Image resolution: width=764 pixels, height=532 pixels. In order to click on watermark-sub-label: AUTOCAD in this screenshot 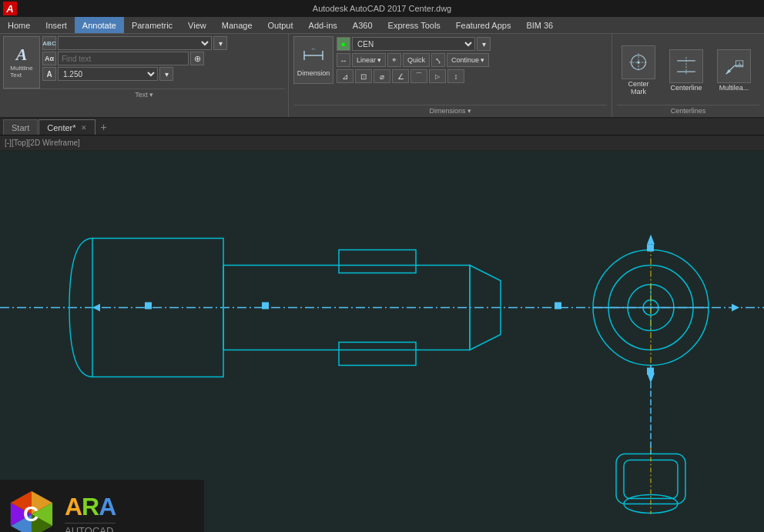, I will do `click(90, 528)`.